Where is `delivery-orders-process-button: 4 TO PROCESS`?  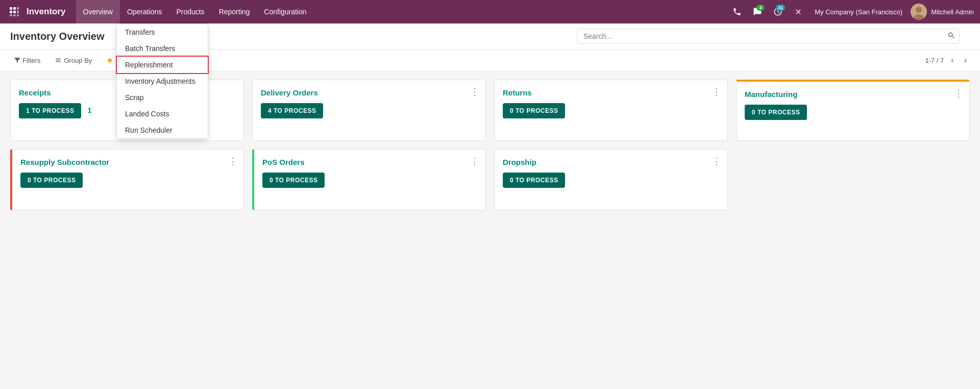 delivery-orders-process-button: 4 TO PROCESS is located at coordinates (292, 111).